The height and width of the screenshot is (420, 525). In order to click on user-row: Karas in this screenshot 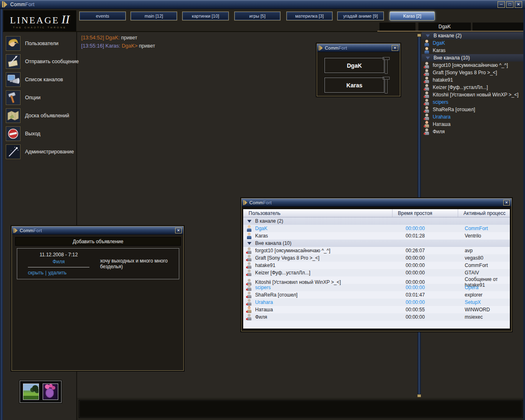, I will do `click(473, 50)`.